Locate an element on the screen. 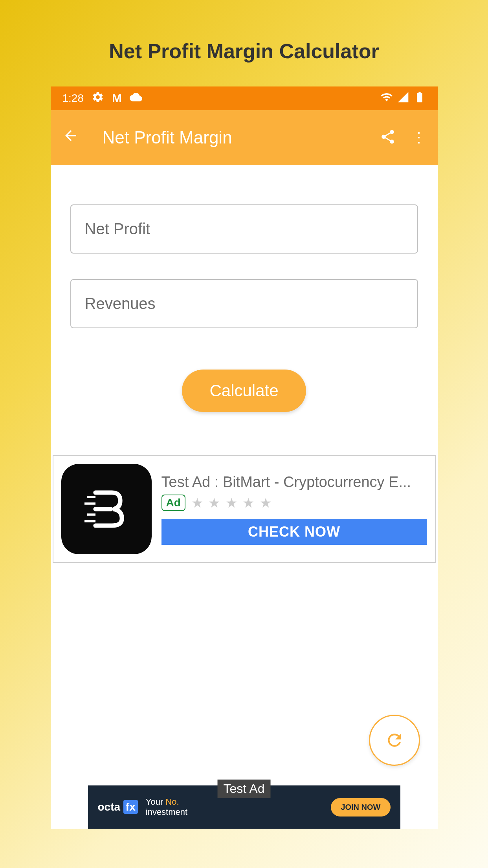 This screenshot has width=488, height=868. ad-stars-icon: ★ ★ ★ ★ ★ is located at coordinates (232, 503).